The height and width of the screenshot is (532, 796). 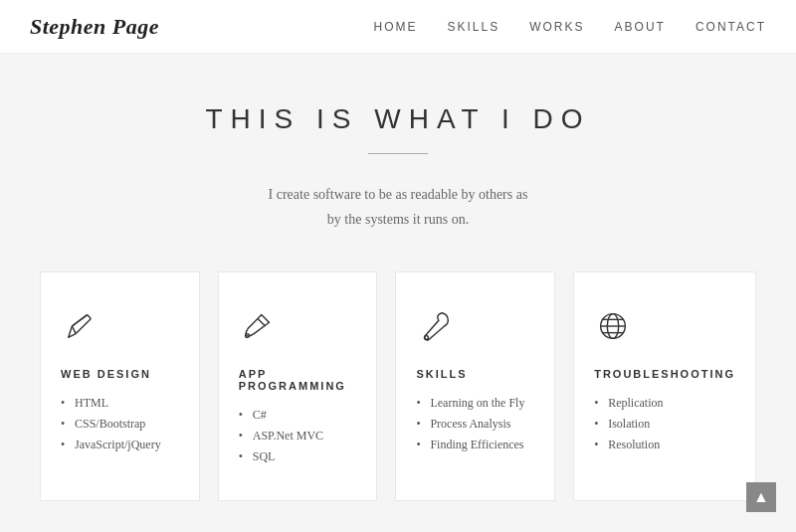 I want to click on web-design-icon, so click(x=119, y=326).